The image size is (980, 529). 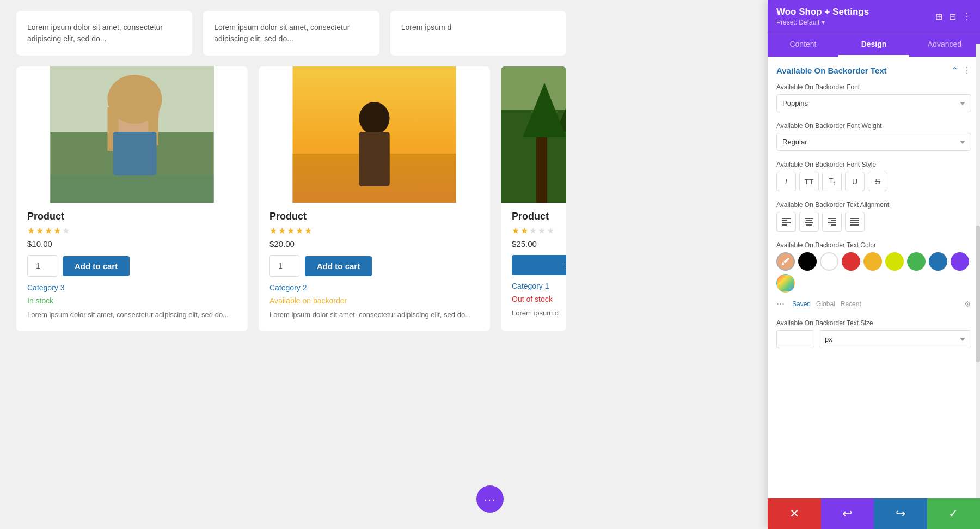 What do you see at coordinates (795, 339) in the screenshot?
I see `size-input` at bounding box center [795, 339].